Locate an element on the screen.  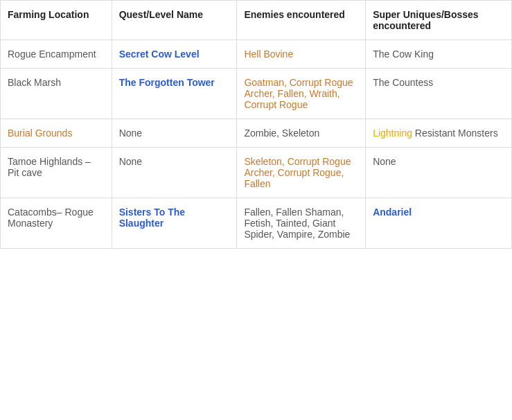
bosses-cell: None is located at coordinates (439, 173).